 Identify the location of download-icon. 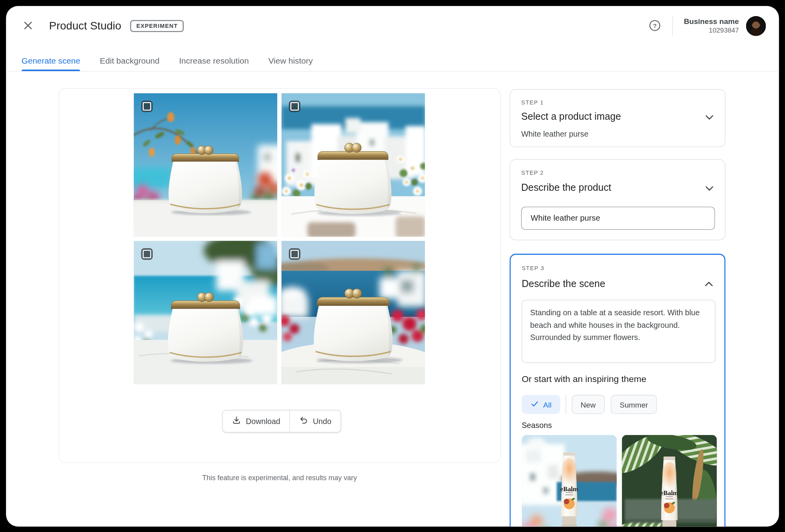
(236, 421).